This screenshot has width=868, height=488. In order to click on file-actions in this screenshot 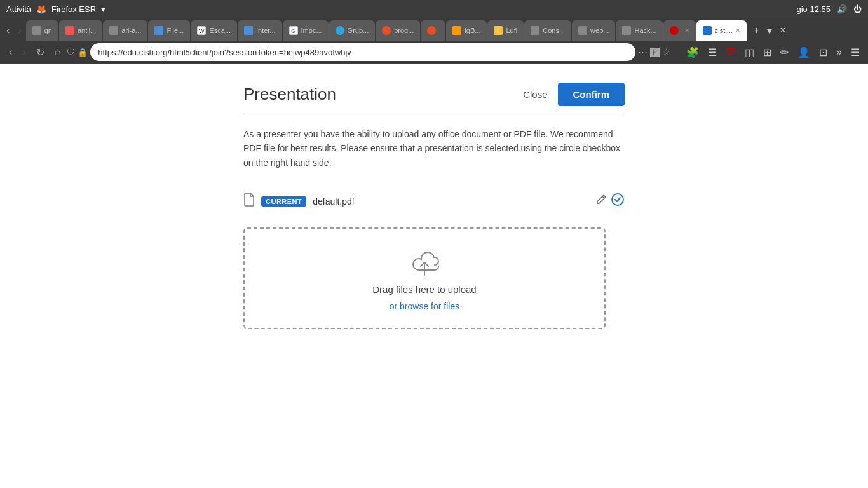, I will do `click(610, 201)`.